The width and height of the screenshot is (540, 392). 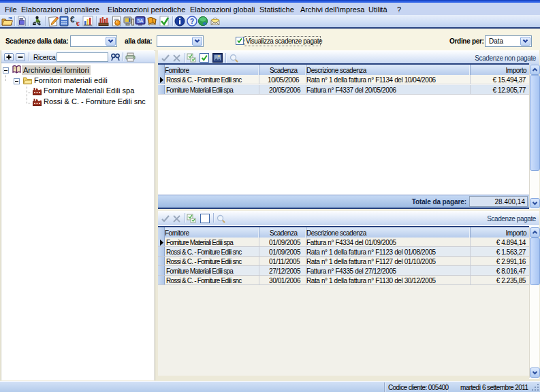 I want to click on svg-text: 5A, so click(x=140, y=20).